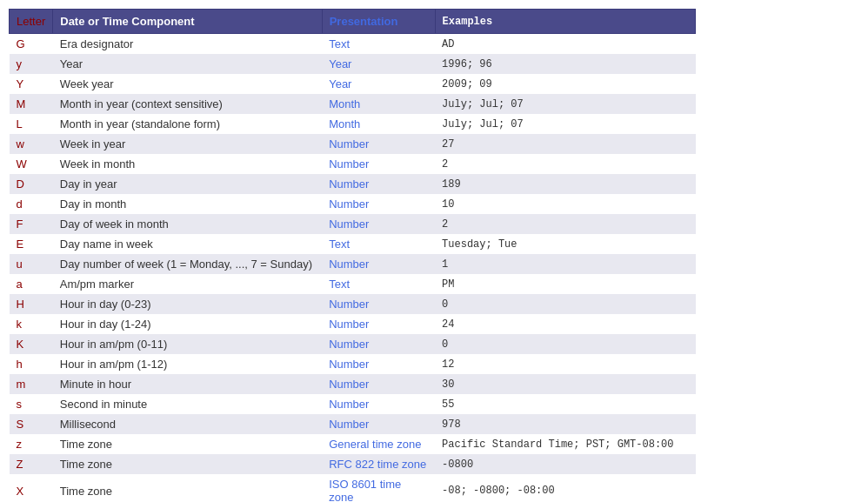 The image size is (868, 502). Describe the element at coordinates (188, 224) in the screenshot. I see `cell-component: Day of week in month` at that location.